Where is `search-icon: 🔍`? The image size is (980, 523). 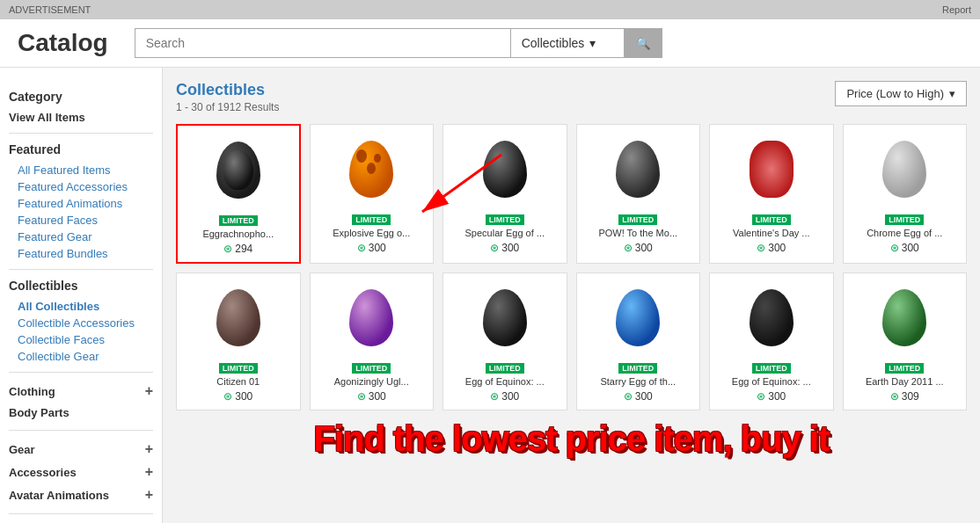
search-icon: 🔍 is located at coordinates (644, 44).